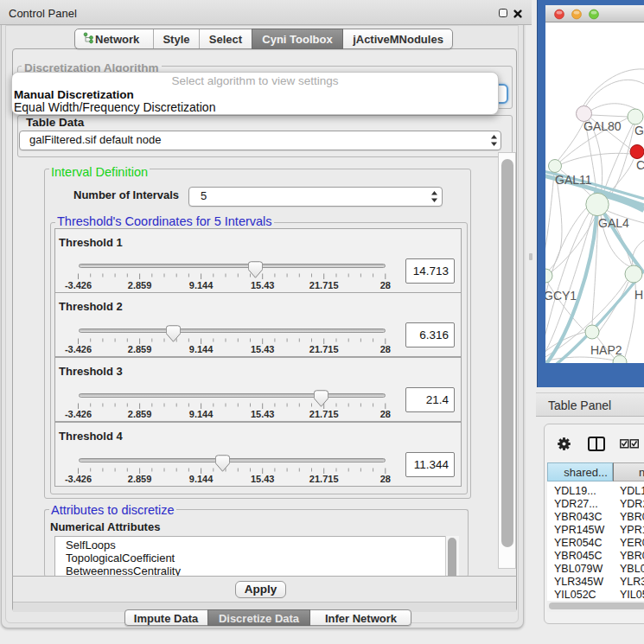 This screenshot has height=644, width=644. I want to click on svg-text: GAL80, so click(603, 126).